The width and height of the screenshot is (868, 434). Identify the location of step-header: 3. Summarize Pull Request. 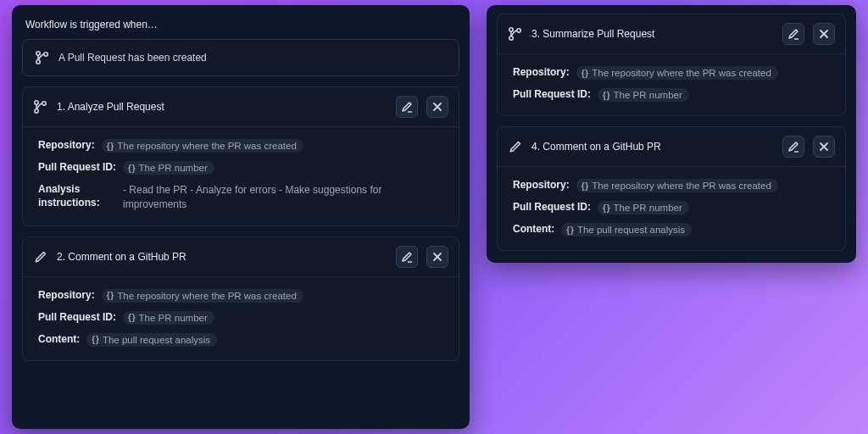
(671, 34).